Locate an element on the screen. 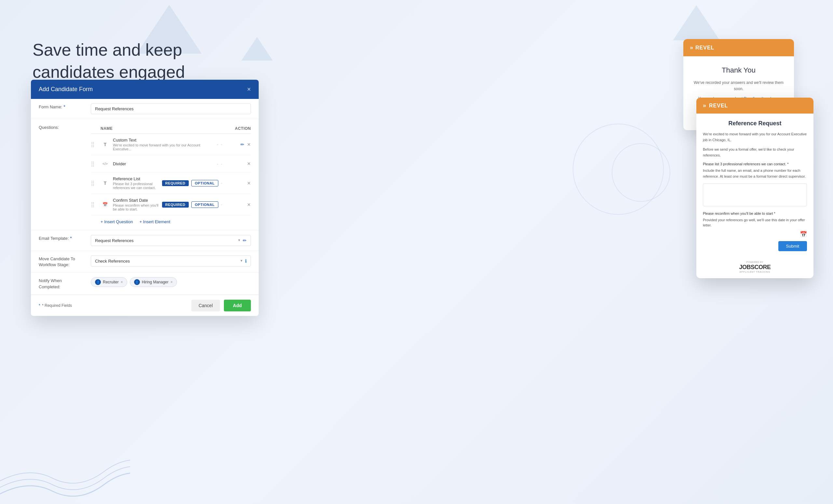  form-name-input is located at coordinates (171, 109).